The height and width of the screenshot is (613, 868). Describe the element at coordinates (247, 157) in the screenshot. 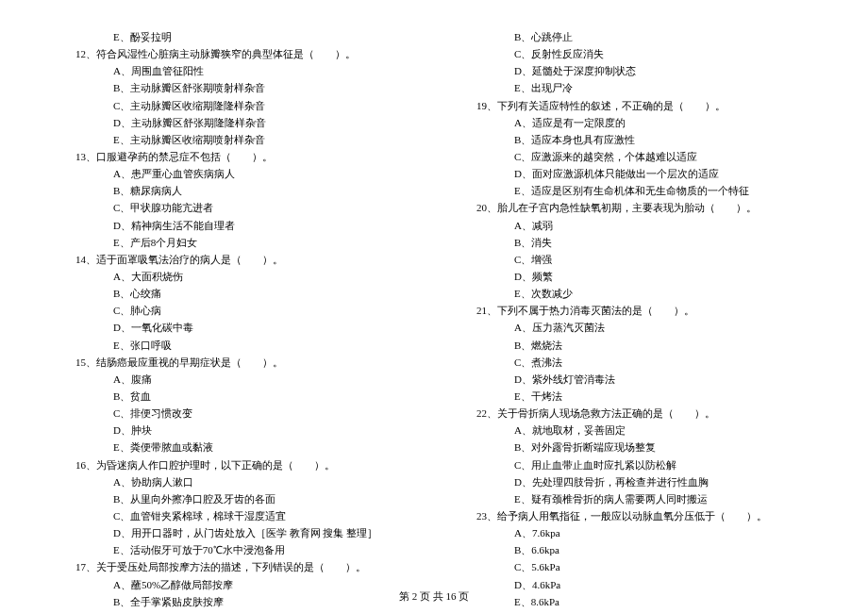

I see `question-text: 13、口服避孕药的禁忌症不包括（ ）。` at that location.